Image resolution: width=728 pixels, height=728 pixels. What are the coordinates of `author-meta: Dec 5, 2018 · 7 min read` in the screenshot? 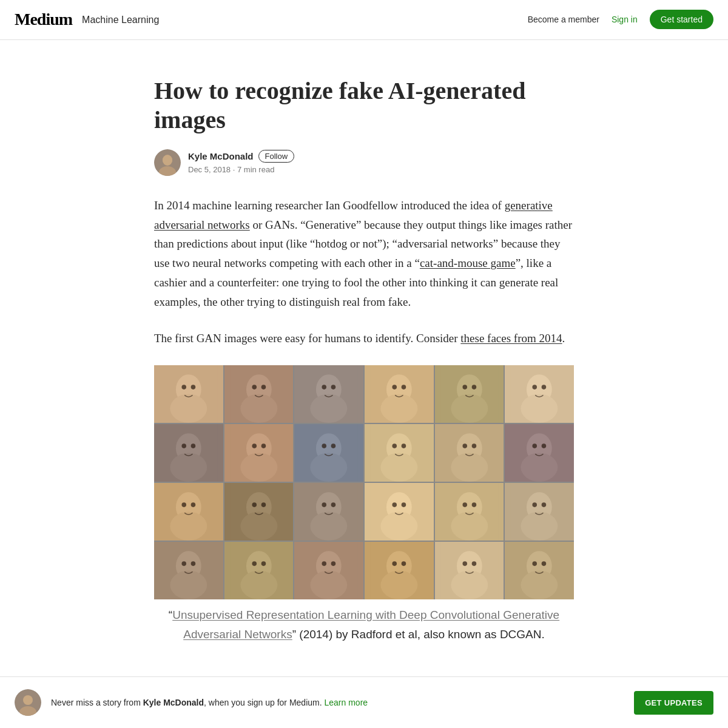 It's located at (241, 170).